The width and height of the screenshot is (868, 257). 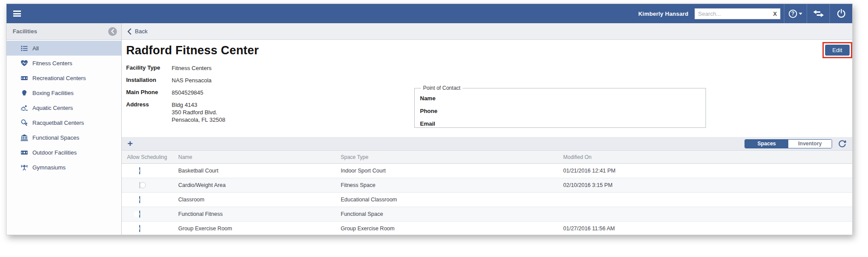 I want to click on column-header-modified-on: Modified On, so click(x=708, y=157).